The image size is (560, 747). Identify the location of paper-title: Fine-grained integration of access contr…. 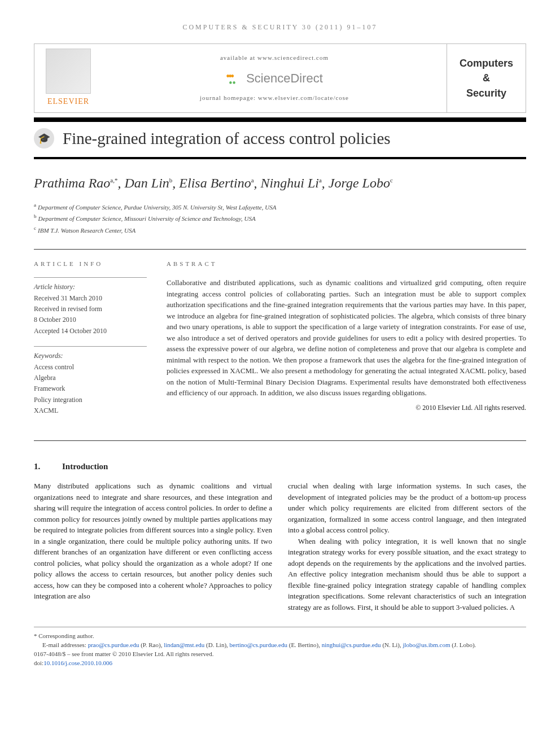
(227, 138).